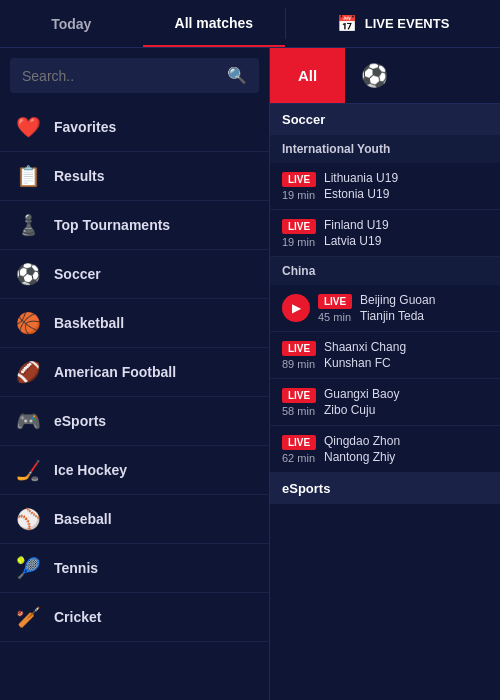  I want to click on section-header-esports: eSports, so click(385, 488).